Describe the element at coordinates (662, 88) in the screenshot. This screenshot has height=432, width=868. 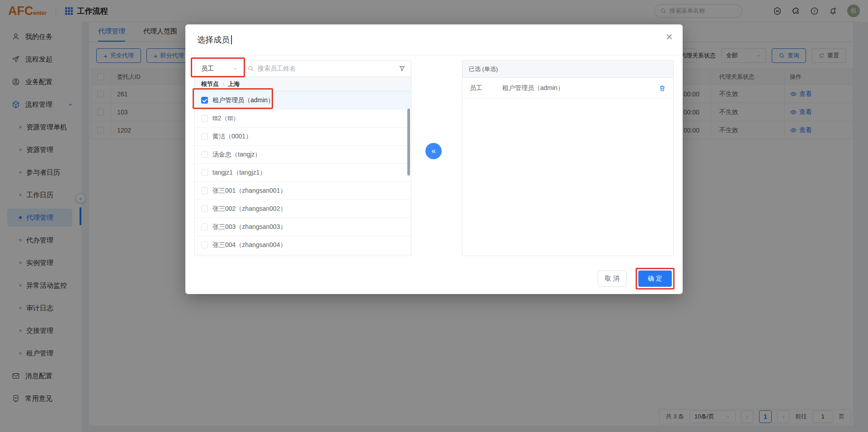
I see `trash-icon` at that location.